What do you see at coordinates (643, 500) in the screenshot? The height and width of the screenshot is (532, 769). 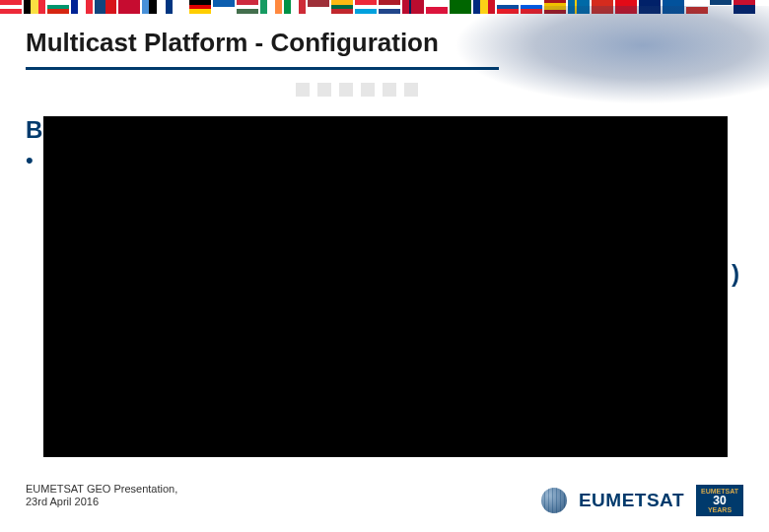 I see `logo-area: EUMETSAT EUMETSAT 30 YEARS` at bounding box center [643, 500].